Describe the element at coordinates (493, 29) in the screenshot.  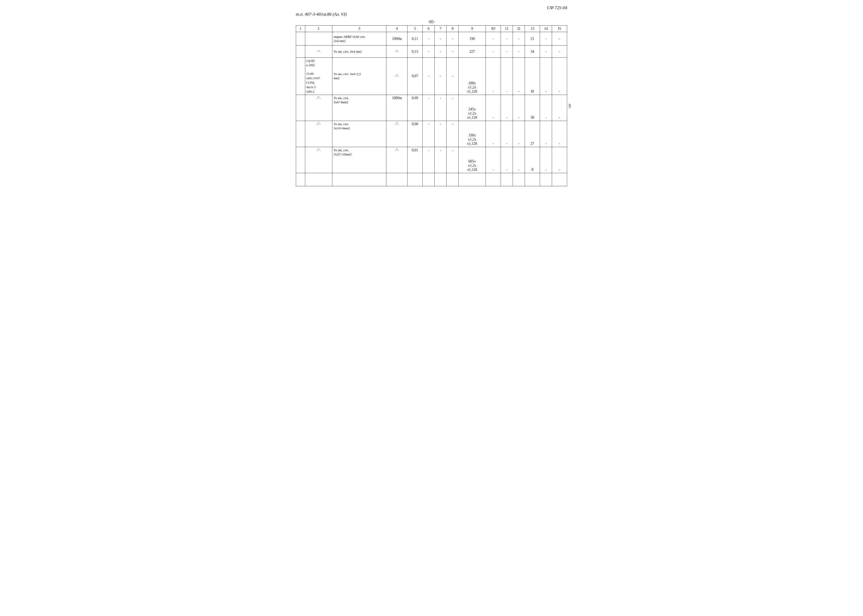
I see `col-header-10: IO` at that location.